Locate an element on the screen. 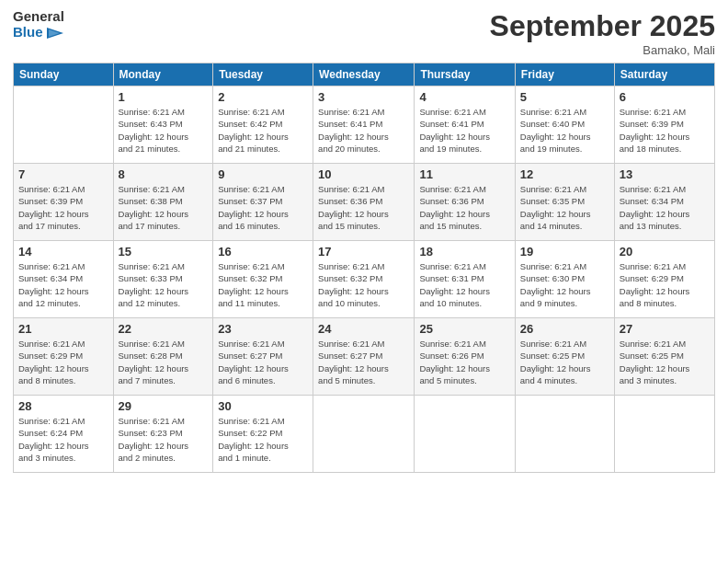 This screenshot has width=728, height=563. day-number: 23 is located at coordinates (263, 329).